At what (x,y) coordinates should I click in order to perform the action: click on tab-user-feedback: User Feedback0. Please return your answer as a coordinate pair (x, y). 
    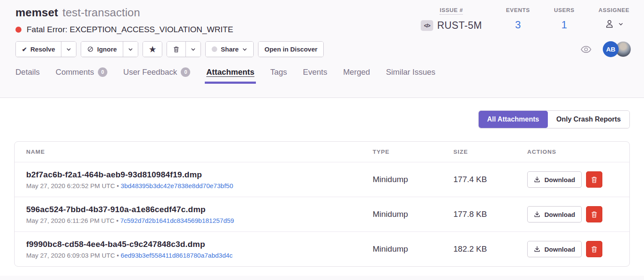
    Looking at the image, I should click on (157, 73).